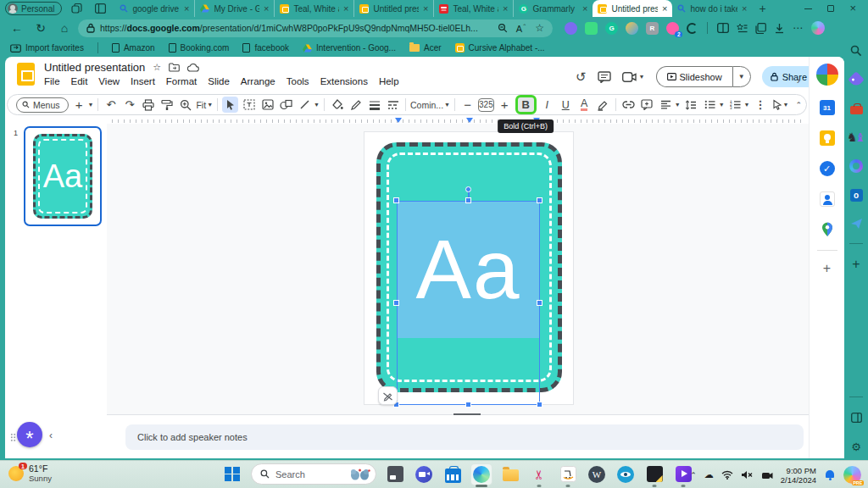  What do you see at coordinates (827, 75) in the screenshot?
I see `account-avatar` at bounding box center [827, 75].